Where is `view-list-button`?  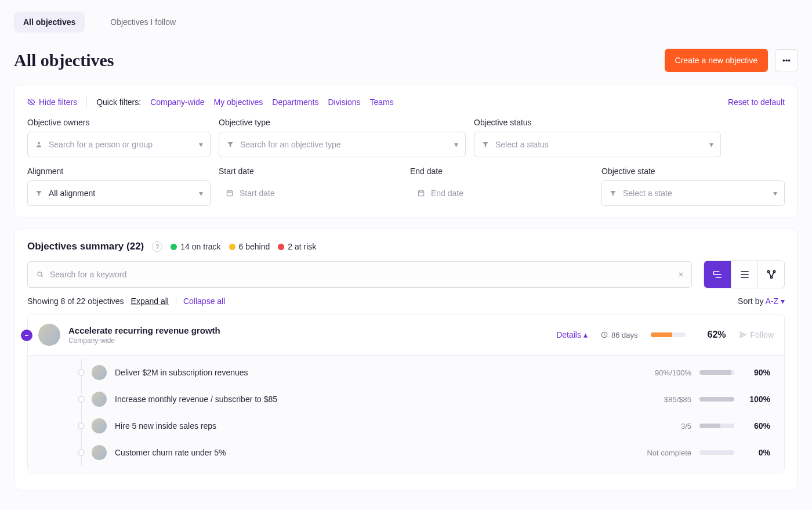
view-list-button is located at coordinates (744, 274).